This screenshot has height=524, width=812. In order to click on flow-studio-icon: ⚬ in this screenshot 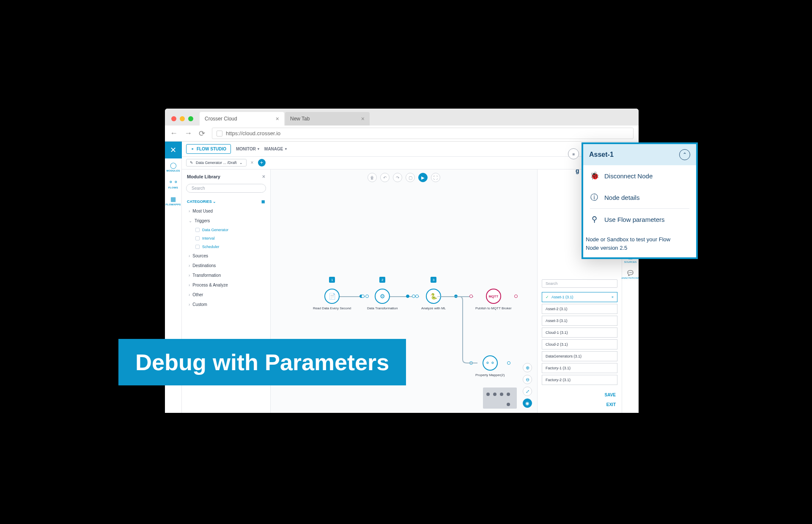, I will do `click(192, 149)`.